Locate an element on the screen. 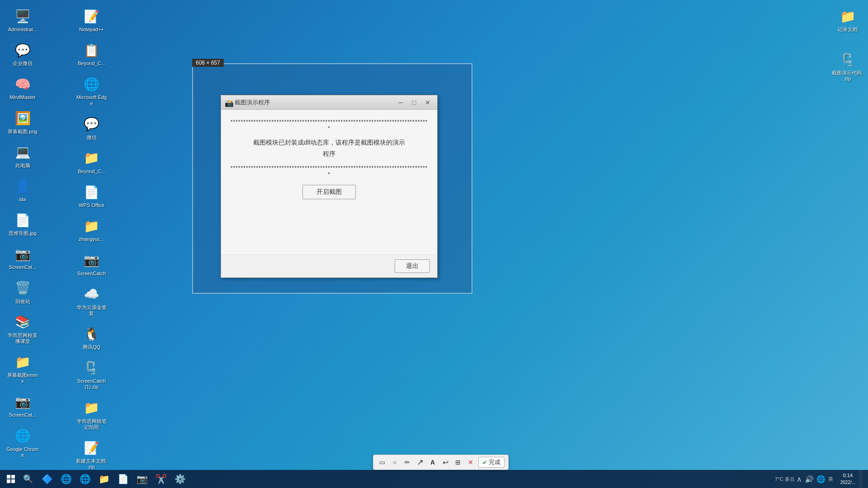 This screenshot has height=488, width=868. desktop-icon-microsoft-edge: 🌐 Microsoft Edge is located at coordinates (92, 90).